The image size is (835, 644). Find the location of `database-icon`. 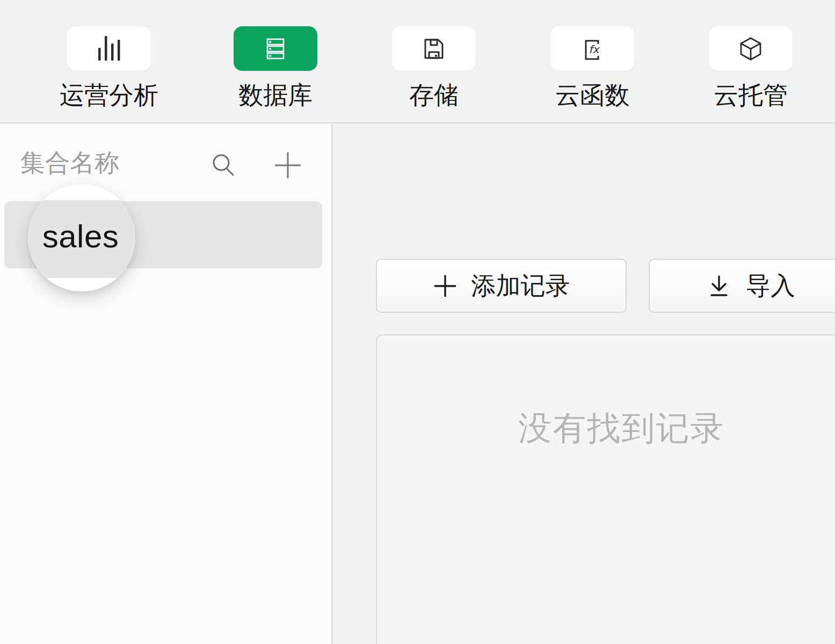

database-icon is located at coordinates (275, 48).